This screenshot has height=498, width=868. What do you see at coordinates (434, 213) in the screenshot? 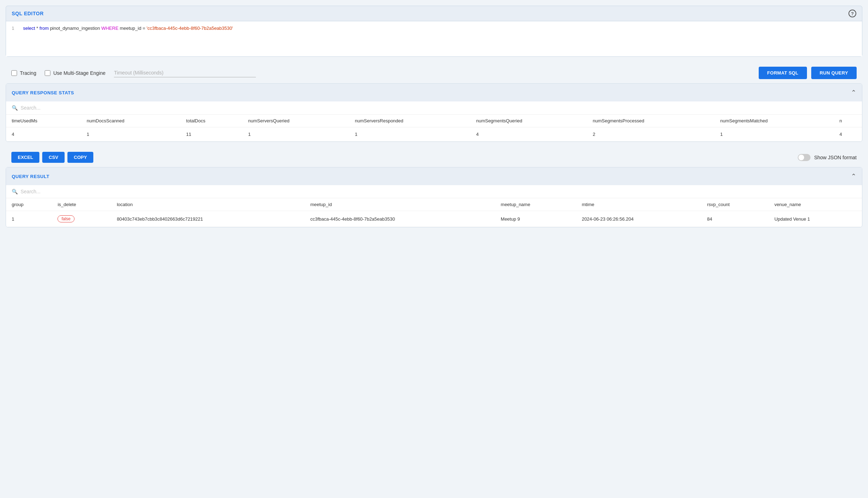
I see `result-table: group is_delete location meetup_id meetu…` at bounding box center [434, 213].